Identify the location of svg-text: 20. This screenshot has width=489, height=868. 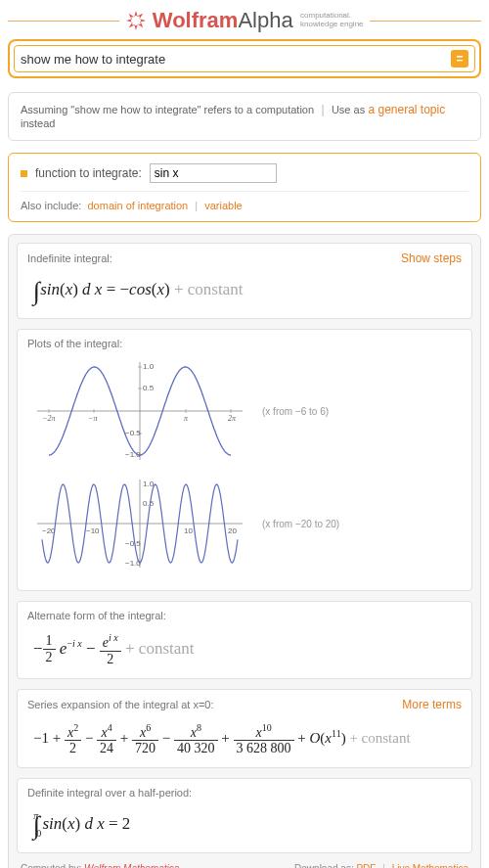
(233, 530).